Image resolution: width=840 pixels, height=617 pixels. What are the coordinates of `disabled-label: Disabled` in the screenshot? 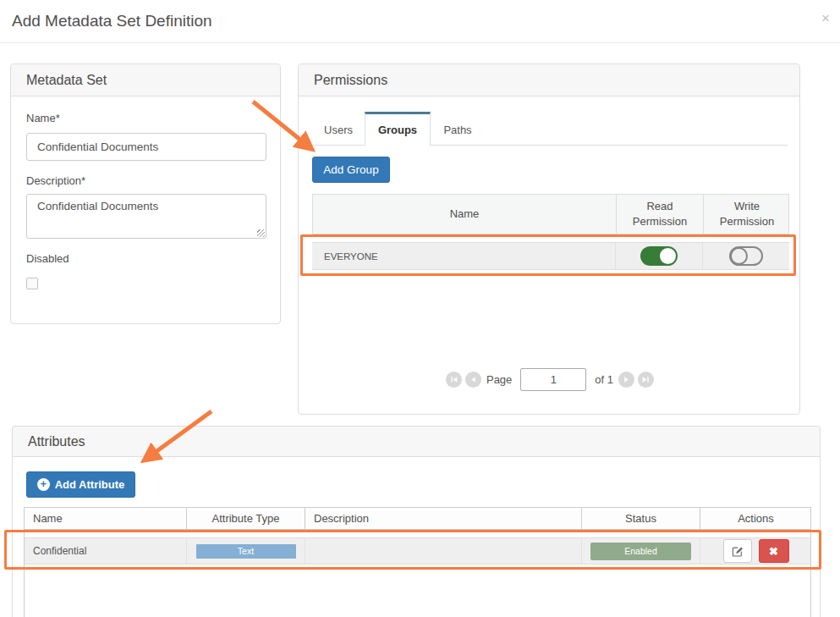 It's located at (47, 259).